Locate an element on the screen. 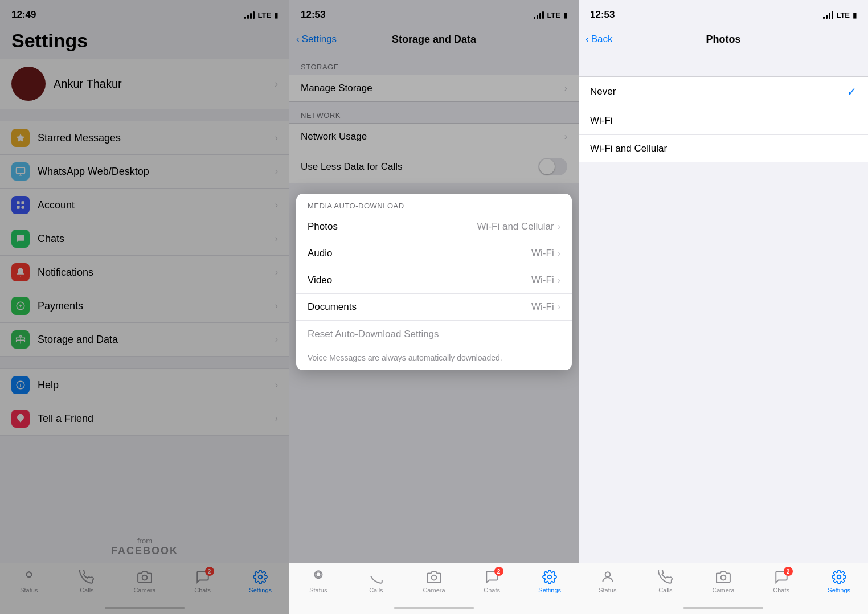 This screenshot has width=868, height=614. video-row: Video Wi-Fi › is located at coordinates (434, 280).